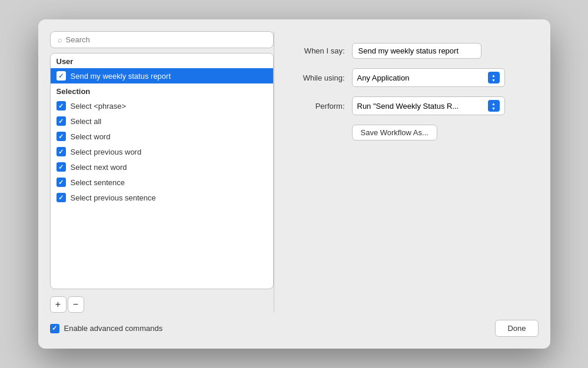 The width and height of the screenshot is (588, 368). What do you see at coordinates (99, 106) in the screenshot?
I see `item-label: Select <phrase>` at bounding box center [99, 106].